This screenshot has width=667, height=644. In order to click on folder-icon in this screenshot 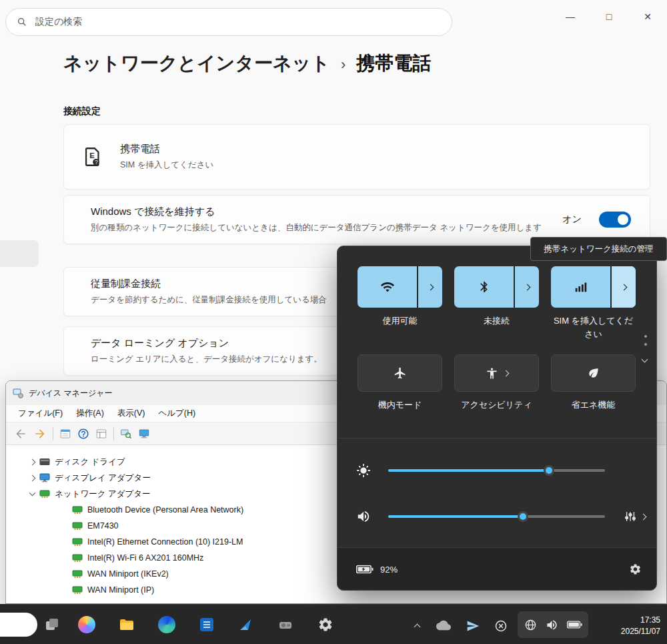, I will do `click(127, 625)`.